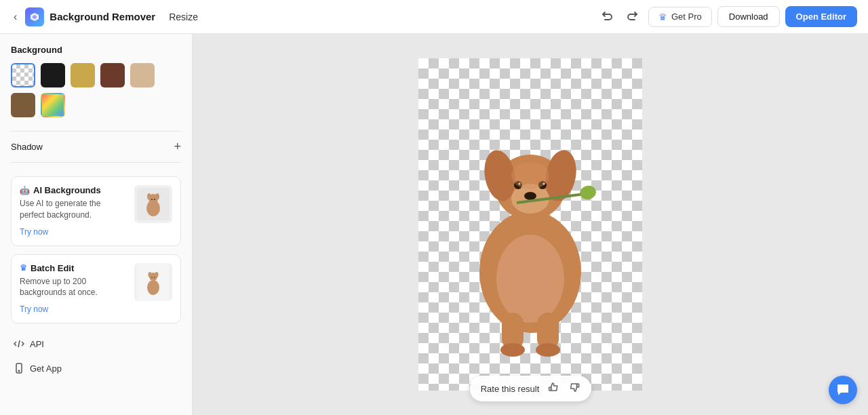 This screenshot has height=415, width=868. I want to click on crown-icon: ♛, so click(663, 17).